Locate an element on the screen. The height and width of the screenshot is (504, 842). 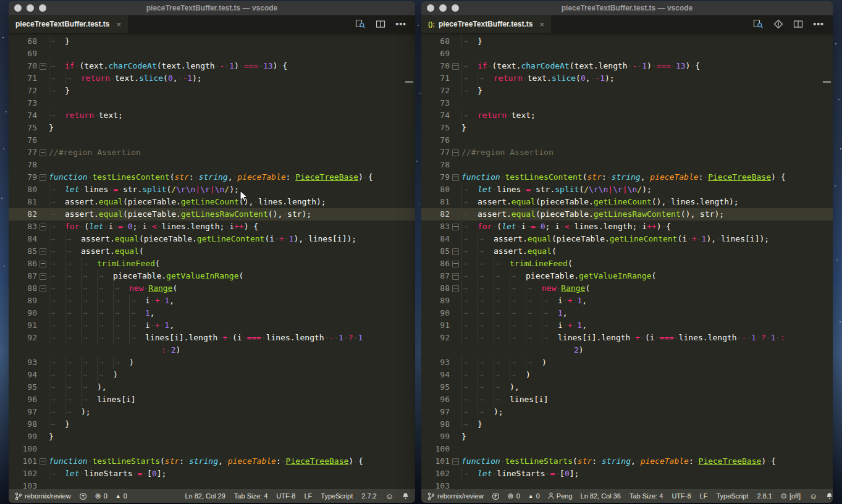
code-line: 77//#region Assertion is located at coordinates (212, 153).